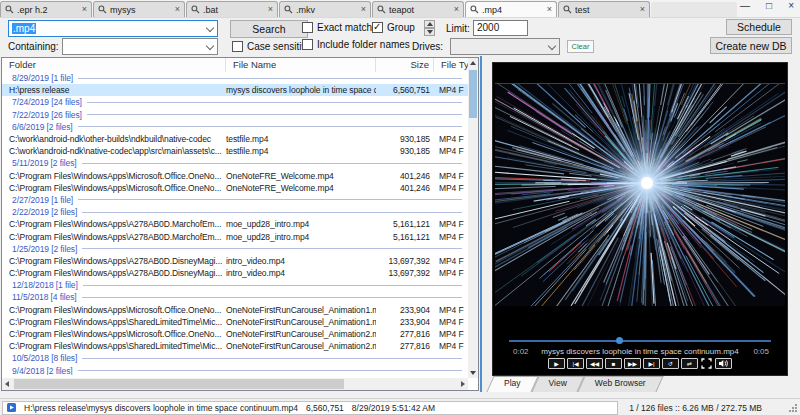 This screenshot has width=800, height=415. I want to click on column-header-folder: Folder, so click(114, 65).